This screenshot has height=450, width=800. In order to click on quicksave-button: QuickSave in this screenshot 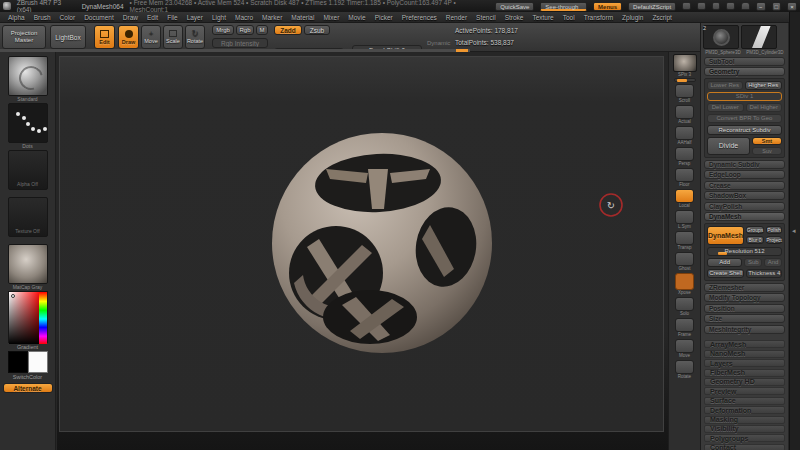, I will do `click(514, 6)`.